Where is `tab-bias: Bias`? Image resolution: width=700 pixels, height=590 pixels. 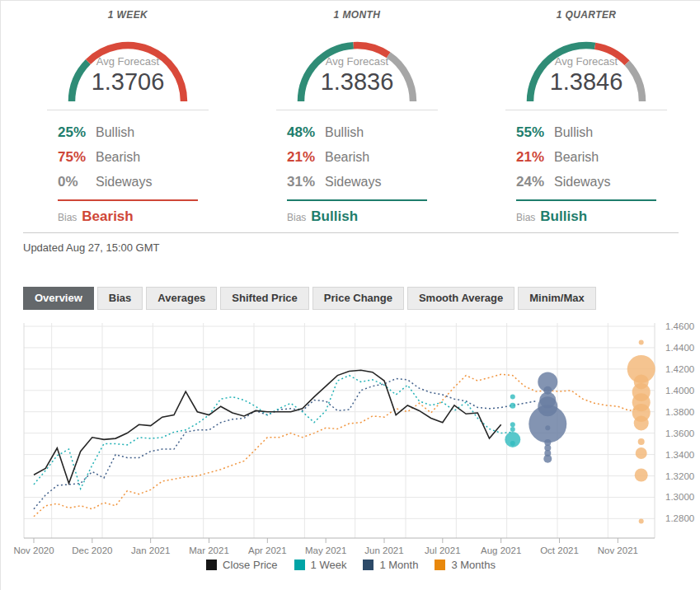
tab-bias: Bias is located at coordinates (120, 298).